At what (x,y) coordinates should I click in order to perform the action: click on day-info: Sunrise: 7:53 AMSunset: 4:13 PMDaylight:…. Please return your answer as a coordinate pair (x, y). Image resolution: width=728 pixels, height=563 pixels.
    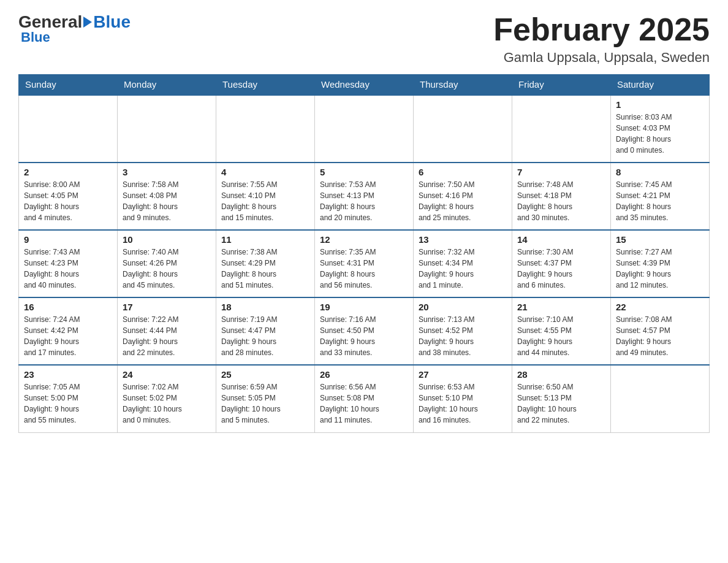
    Looking at the image, I should click on (364, 201).